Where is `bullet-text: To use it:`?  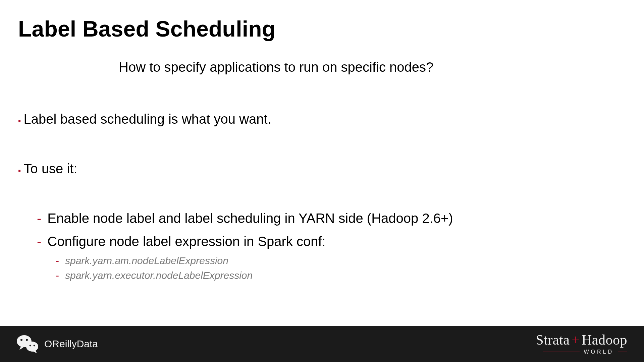 bullet-text: To use it: is located at coordinates (51, 169).